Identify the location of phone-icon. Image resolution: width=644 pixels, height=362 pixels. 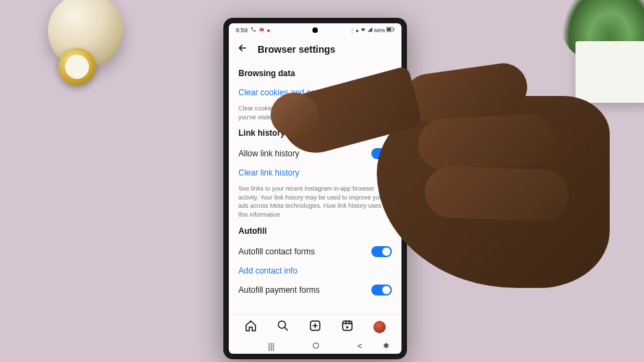
(253, 30).